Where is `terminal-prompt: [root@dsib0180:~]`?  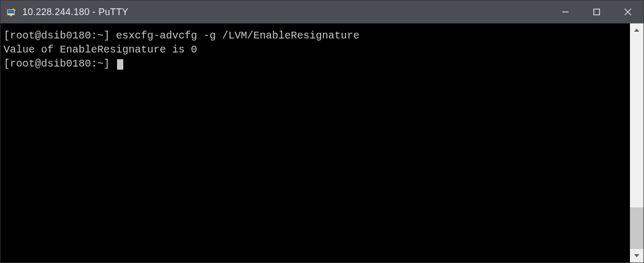
terminal-prompt: [root@dsib0180:~] is located at coordinates (60, 63).